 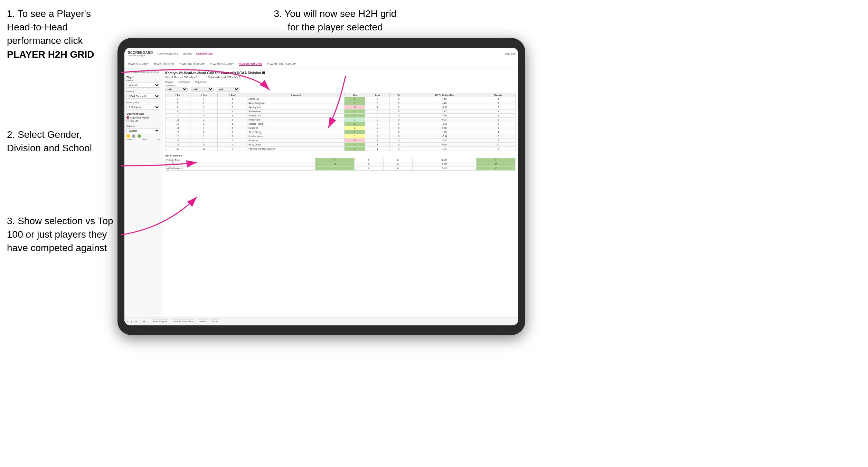 What do you see at coordinates (444, 128) in the screenshot?
I see `cell-diff: 0.38` at bounding box center [444, 128].